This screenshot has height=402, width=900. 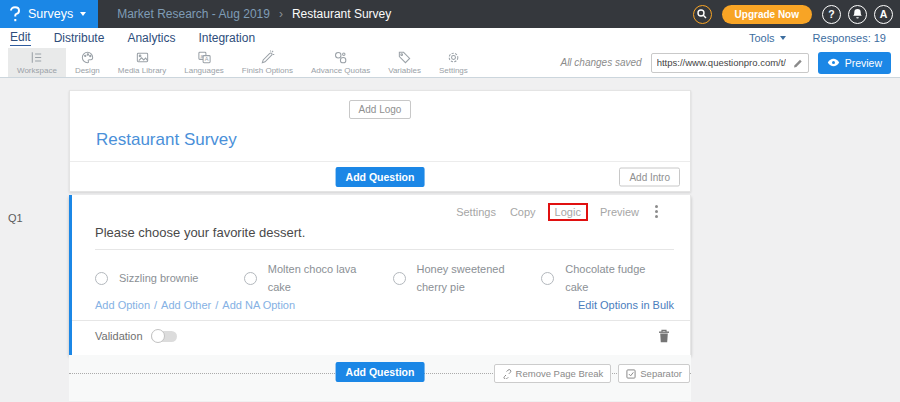 What do you see at coordinates (37, 62) in the screenshot?
I see `toolbar-item-workspace: Workspace` at bounding box center [37, 62].